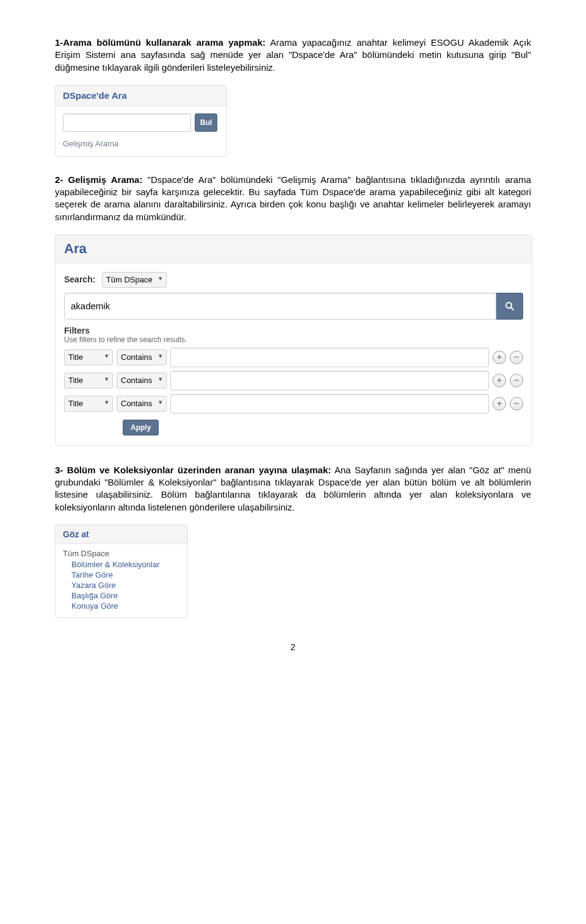  Describe the element at coordinates (121, 581) in the screenshot. I see `browse-body: Tüm DSpace Bölümler & Koleksiyonlar Tari…` at that location.